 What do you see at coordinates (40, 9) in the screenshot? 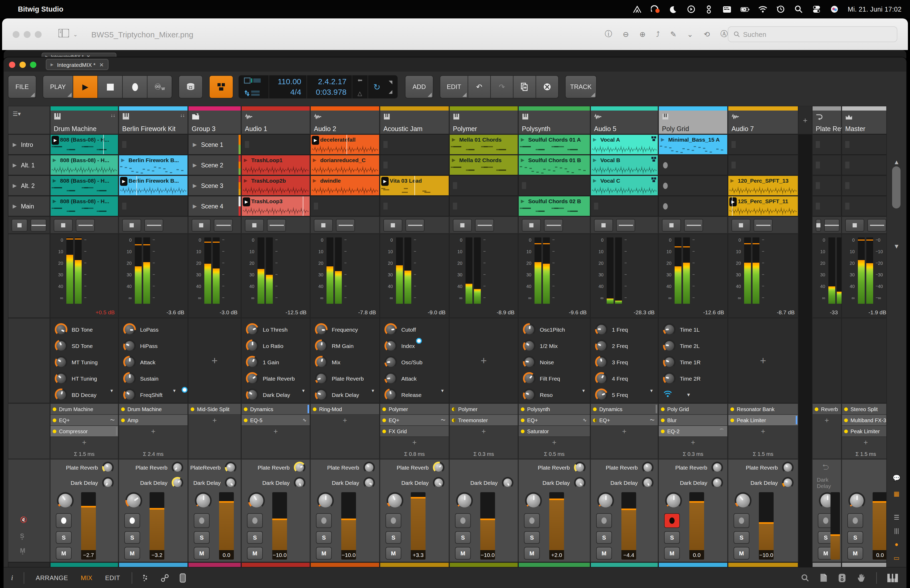
I see `app-menu-title: Bitwig Studio` at bounding box center [40, 9].